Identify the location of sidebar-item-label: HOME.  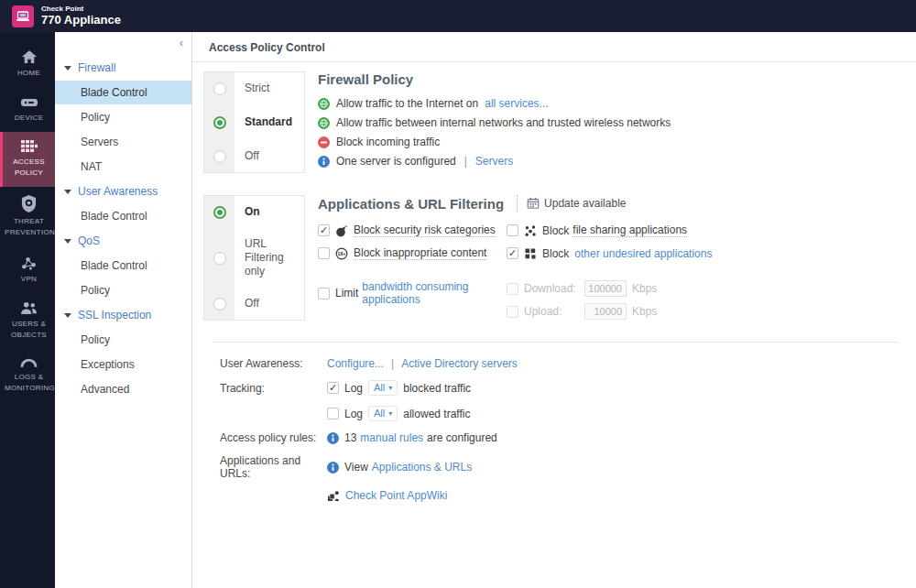
(29, 73).